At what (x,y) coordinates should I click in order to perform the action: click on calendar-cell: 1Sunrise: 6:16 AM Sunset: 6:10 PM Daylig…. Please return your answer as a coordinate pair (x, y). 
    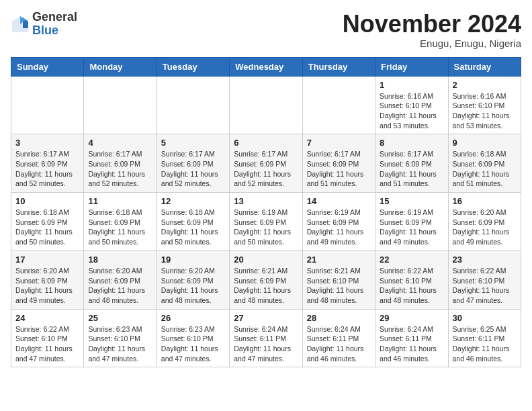
    Looking at the image, I should click on (412, 105).